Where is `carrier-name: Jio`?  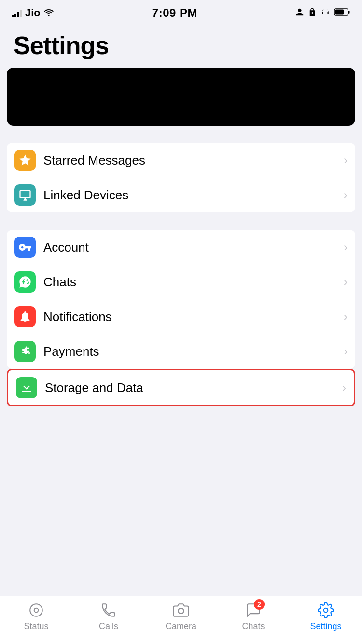
carrier-name: Jio is located at coordinates (33, 13).